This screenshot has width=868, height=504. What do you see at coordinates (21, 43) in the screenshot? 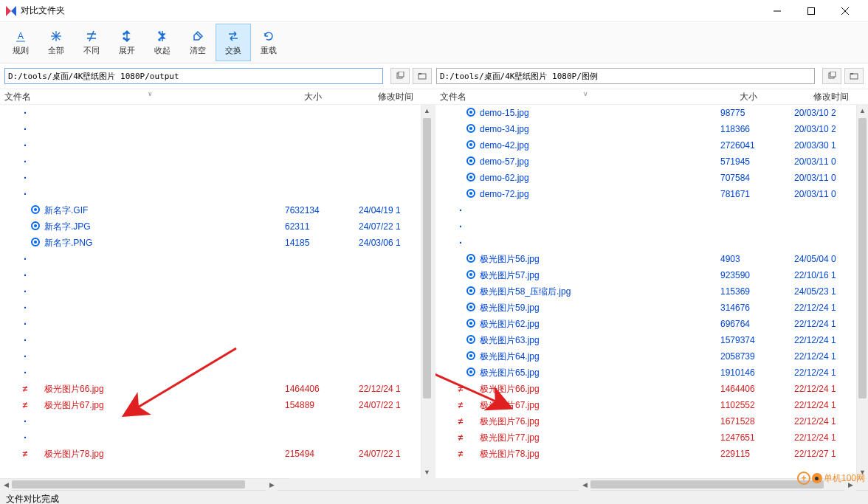
I see `toolbar-rules-button: A规则` at bounding box center [21, 43].